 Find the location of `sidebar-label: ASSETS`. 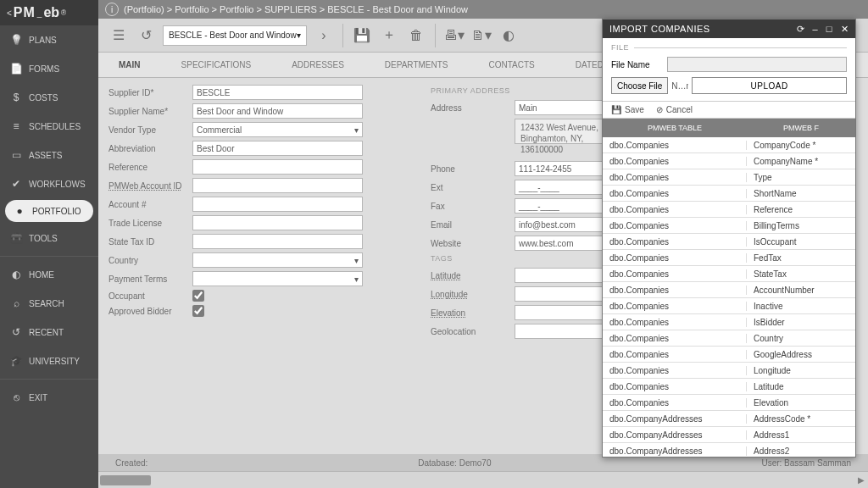

sidebar-label: ASSETS is located at coordinates (46, 156).